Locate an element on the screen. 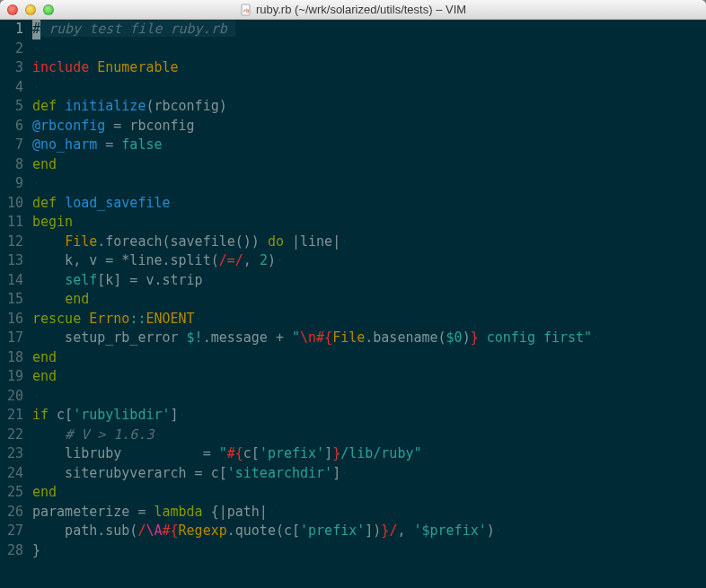 This screenshot has height=588, width=706. line-number: 27 is located at coordinates (12, 531).